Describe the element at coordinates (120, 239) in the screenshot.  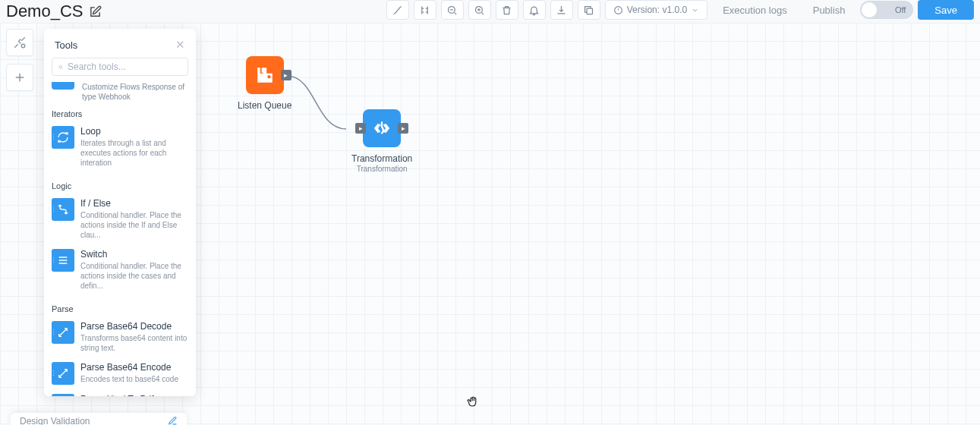
I see `tools-list: Customize Flows Response of type Webhook…` at that location.